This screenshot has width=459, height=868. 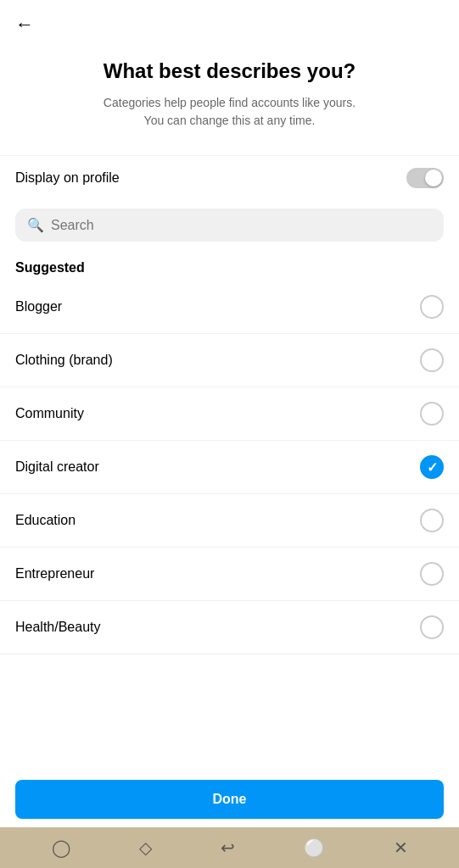 I want to click on category-name-entrepreneur: Entrepreneur, so click(x=54, y=574).